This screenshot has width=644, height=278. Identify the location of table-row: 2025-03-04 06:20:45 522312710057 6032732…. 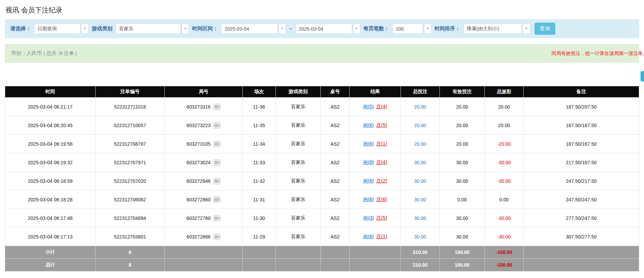
(322, 125).